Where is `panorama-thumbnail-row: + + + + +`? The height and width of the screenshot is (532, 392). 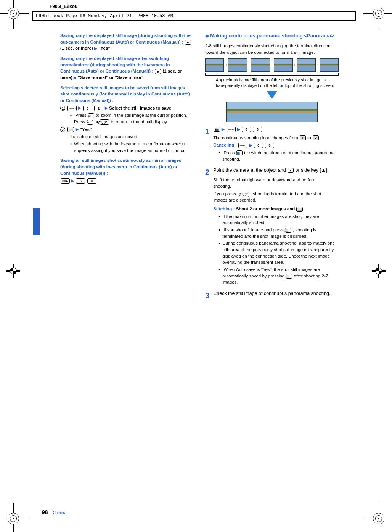
panorama-thumbnail-row: + + + + + is located at coordinates (272, 65).